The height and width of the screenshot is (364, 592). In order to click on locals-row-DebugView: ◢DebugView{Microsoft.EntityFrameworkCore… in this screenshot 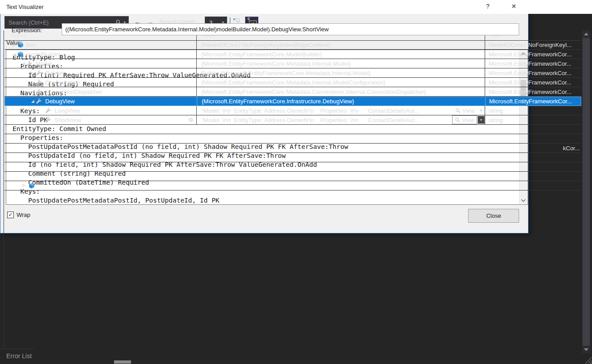, I will do `click(293, 101)`.